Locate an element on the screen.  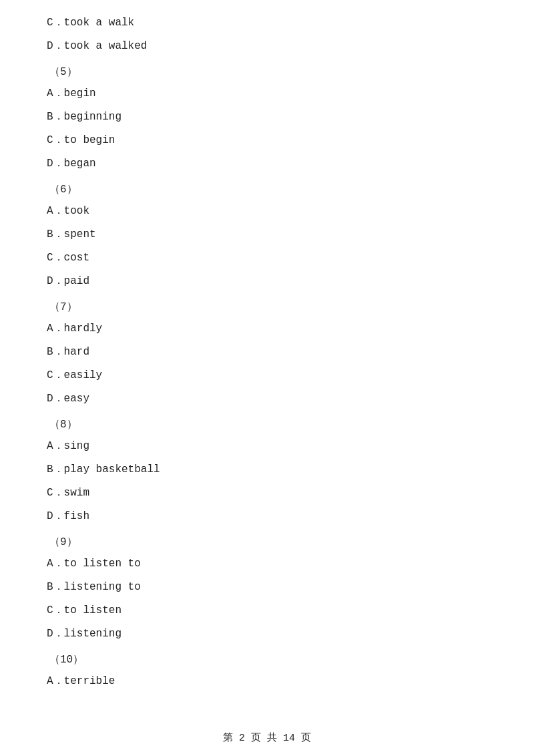
list-item: A．hardly is located at coordinates (267, 329).